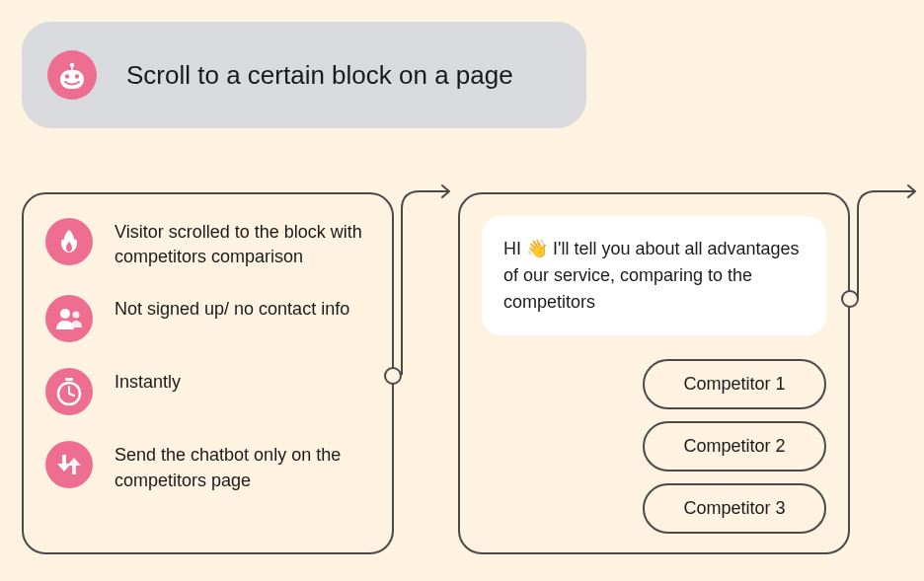 This screenshot has width=924, height=581. I want to click on trigger-item: Instantly, so click(207, 392).